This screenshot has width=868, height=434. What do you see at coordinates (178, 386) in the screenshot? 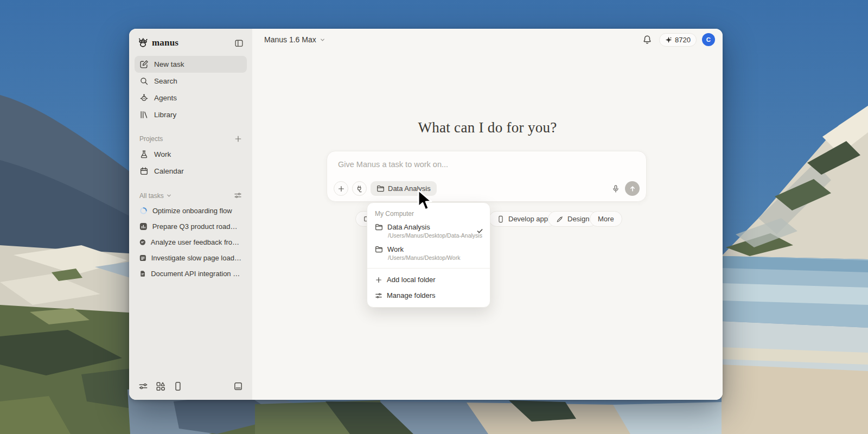
I see `mobile-phone-icon` at bounding box center [178, 386].